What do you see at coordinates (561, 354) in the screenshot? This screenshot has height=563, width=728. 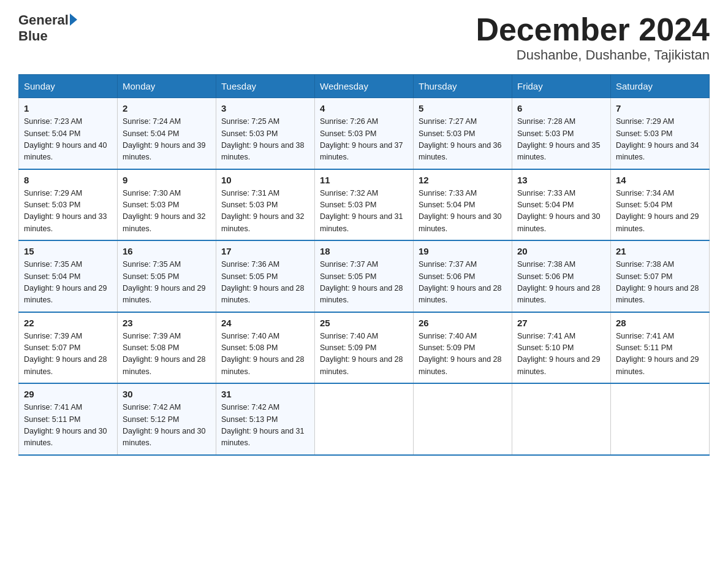 I see `day-info: Sunrise: 7:41 AMSunset: 5:10 PMDaylight:…` at bounding box center [561, 354].